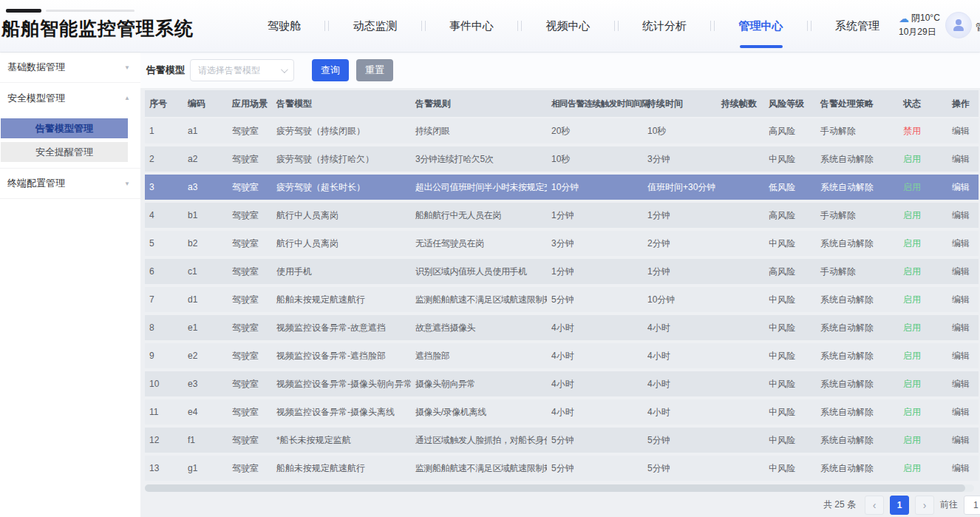 The image size is (980, 517). Describe the element at coordinates (562, 215) in the screenshot. I see `table-row: 4b1驾驶室航行中人员离岗船舶航行中无人员在岗1分钟1分钟高风险手动解除启用编辑` at that location.